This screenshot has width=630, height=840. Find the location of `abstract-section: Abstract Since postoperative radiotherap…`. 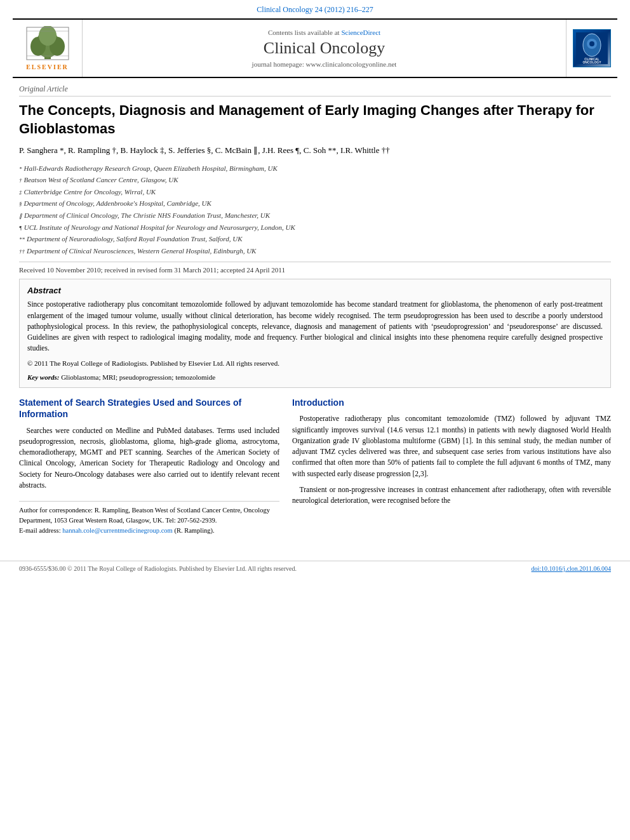

abstract-section: Abstract Since postoperative radiotherap… is located at coordinates (315, 333).